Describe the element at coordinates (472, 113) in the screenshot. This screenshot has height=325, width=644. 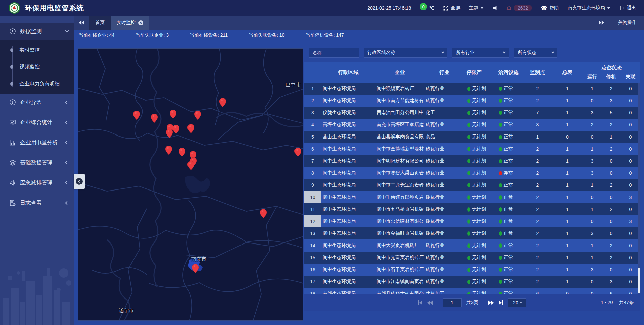
I see `table-row: 3 仪陇生态环境局 西南油气田分公司川中 化工 无计划 正常 7 1 3 5 0` at that location.